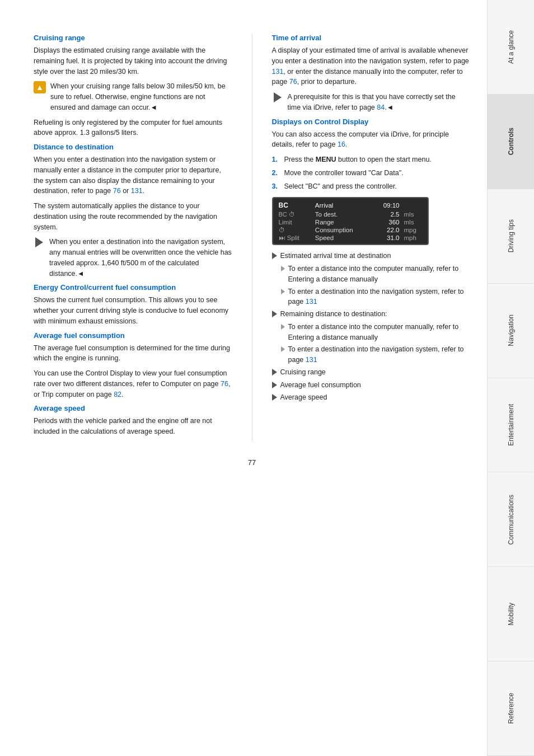 The height and width of the screenshot is (756, 534). Describe the element at coordinates (133, 210) in the screenshot. I see `section-distance-to-destination: Distance to destination When you enter a…` at that location.